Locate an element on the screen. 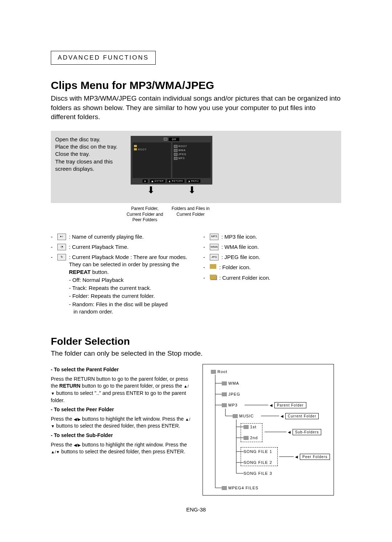 The height and width of the screenshot is (542, 392). osd-enter-btn: ▣ENTER is located at coordinates (158, 181).